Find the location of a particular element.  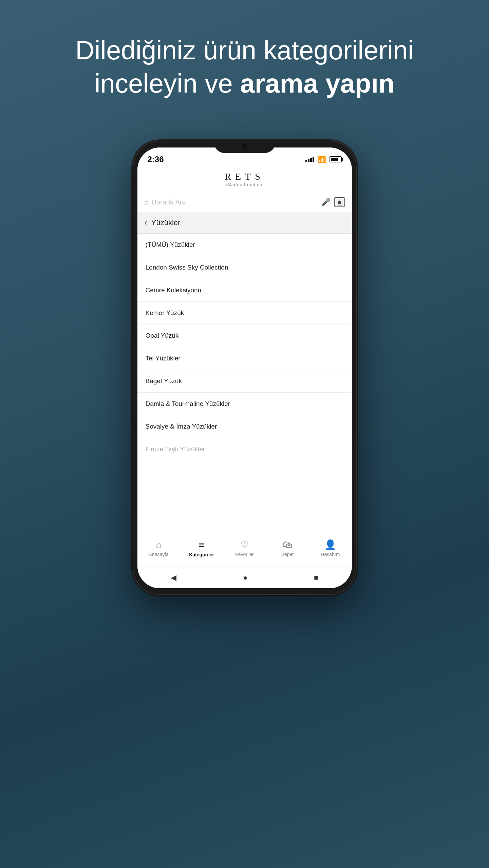

app-tagline: #SadeolKendinol is located at coordinates (245, 184).